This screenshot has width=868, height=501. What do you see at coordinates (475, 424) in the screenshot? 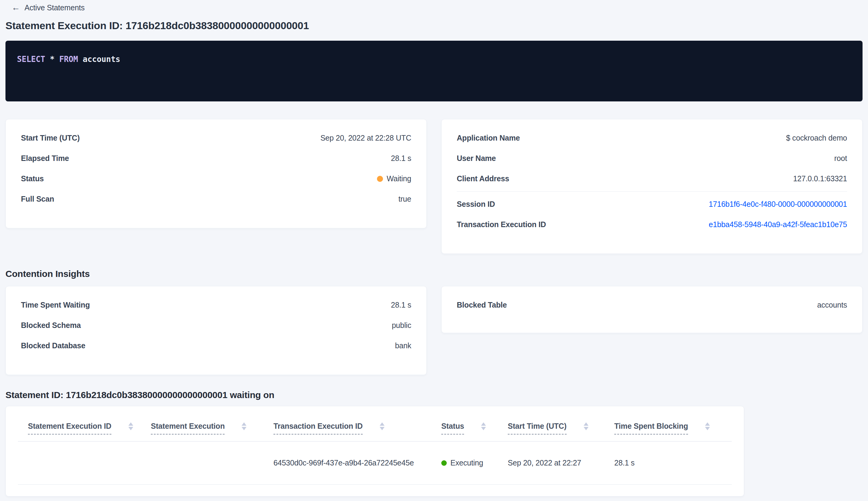
I see `column-header-status: Status` at bounding box center [475, 424].